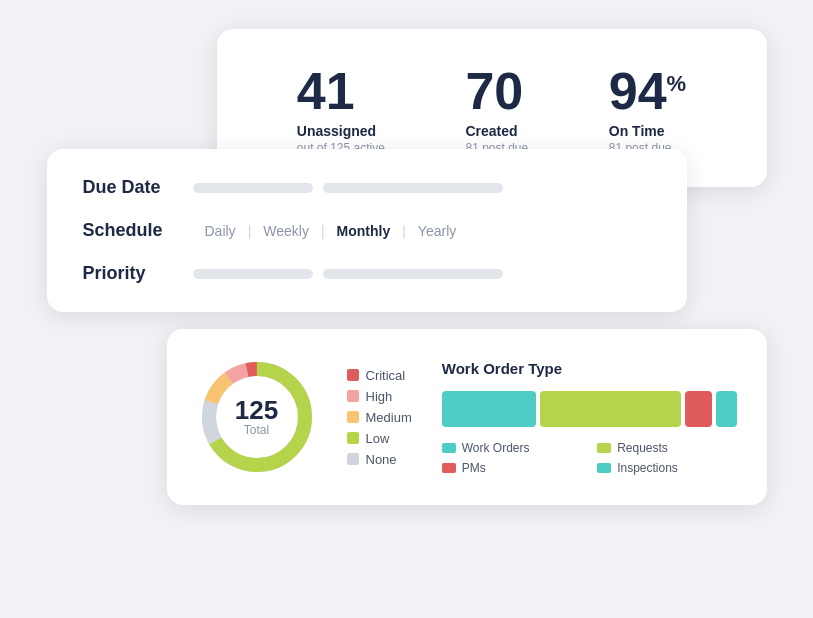  I want to click on legend-high-dot, so click(353, 396).